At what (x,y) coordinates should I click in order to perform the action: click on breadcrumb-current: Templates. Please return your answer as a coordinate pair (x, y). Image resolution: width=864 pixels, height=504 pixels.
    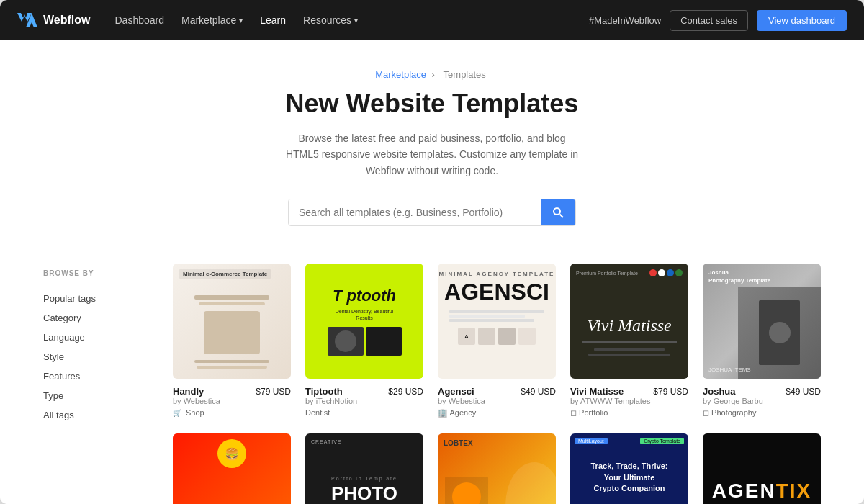
    Looking at the image, I should click on (465, 75).